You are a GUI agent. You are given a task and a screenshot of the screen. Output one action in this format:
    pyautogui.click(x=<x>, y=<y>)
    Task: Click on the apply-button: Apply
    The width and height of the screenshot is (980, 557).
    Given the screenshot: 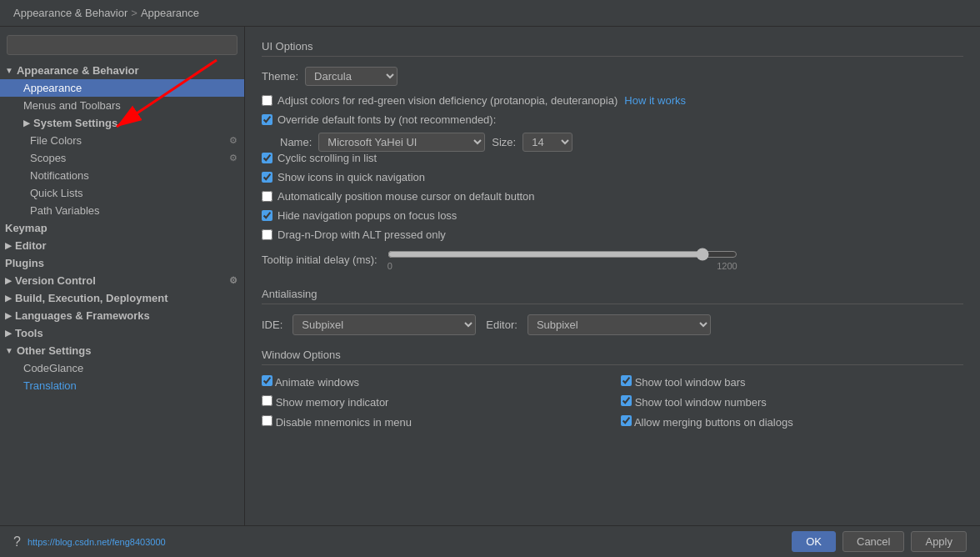 What is the action you would take?
    pyautogui.click(x=938, y=542)
    